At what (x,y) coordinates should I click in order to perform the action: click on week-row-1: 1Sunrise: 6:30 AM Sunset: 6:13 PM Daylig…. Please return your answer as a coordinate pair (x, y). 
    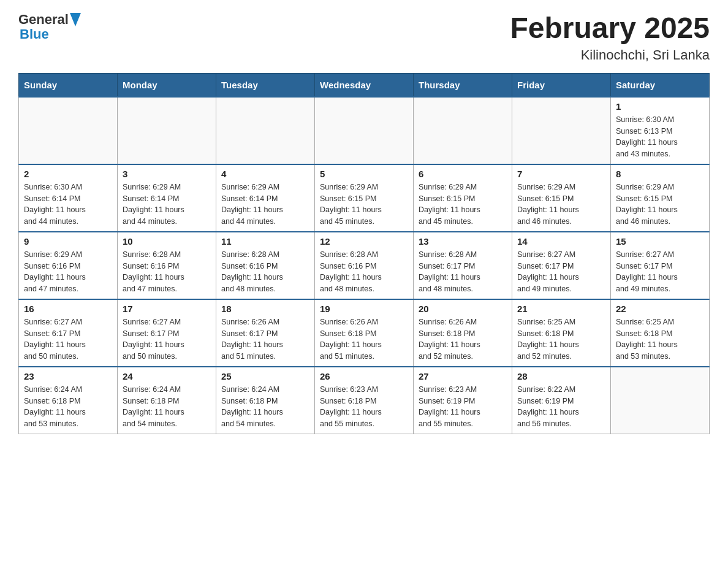
    Looking at the image, I should click on (364, 131).